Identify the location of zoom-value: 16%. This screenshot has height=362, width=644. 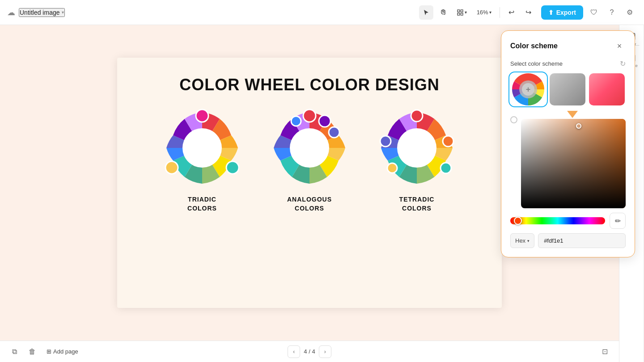
(483, 13).